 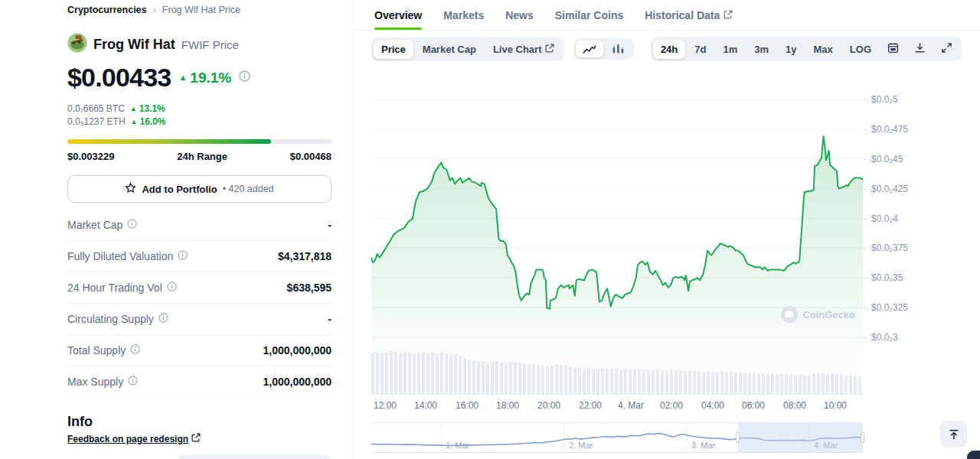 What do you see at coordinates (524, 49) in the screenshot?
I see `view-live-chart-button: Live Chart` at bounding box center [524, 49].